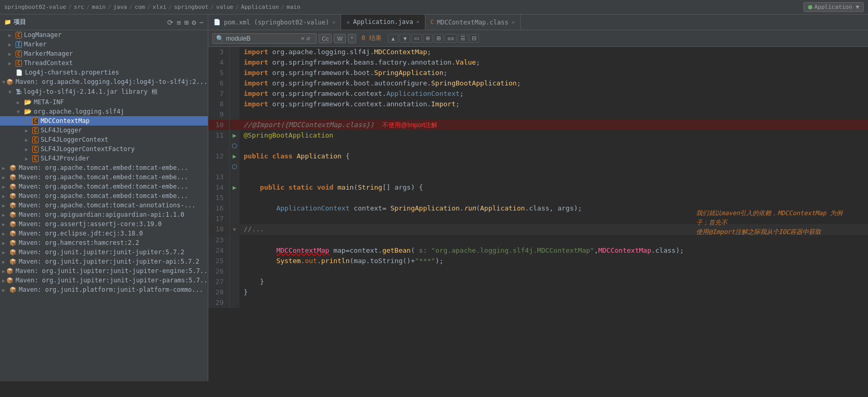 This screenshot has height=397, width=868. Describe the element at coordinates (538, 22) in the screenshot. I see `tabs-bar: 📄 pom.xml (springboot02-value) ✕ ☕ Appli…` at that location.